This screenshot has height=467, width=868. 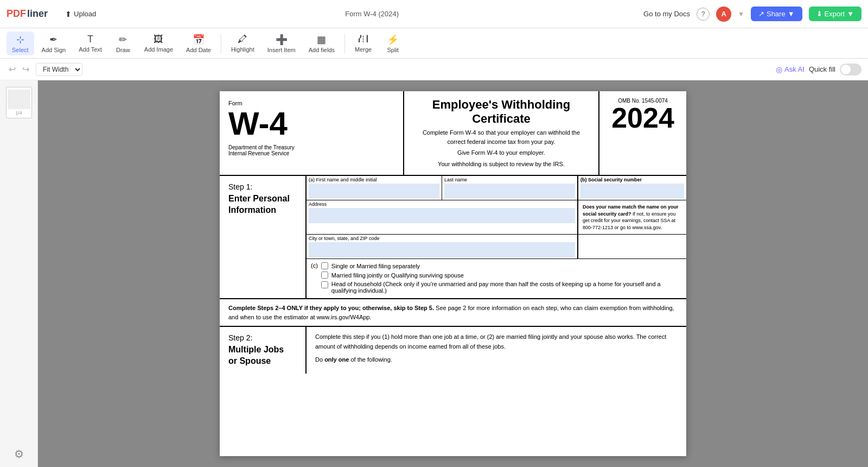 I want to click on form-year: 2024, so click(x=643, y=118).